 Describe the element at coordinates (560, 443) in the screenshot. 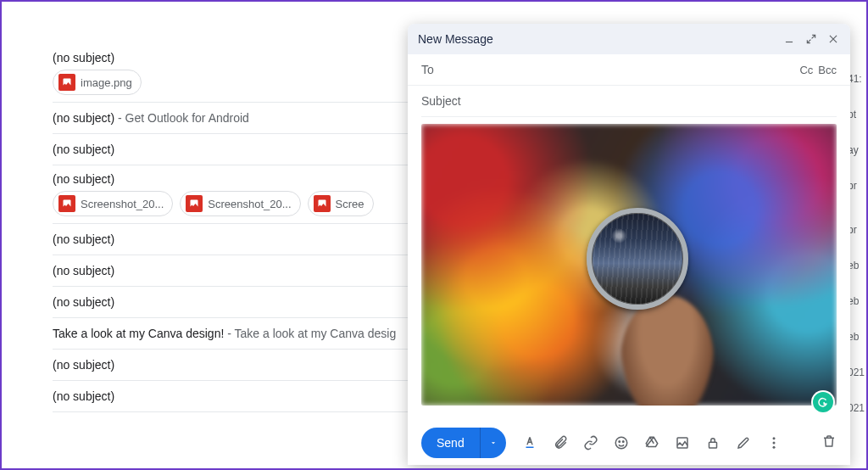

I see `attach-file-icon` at that location.